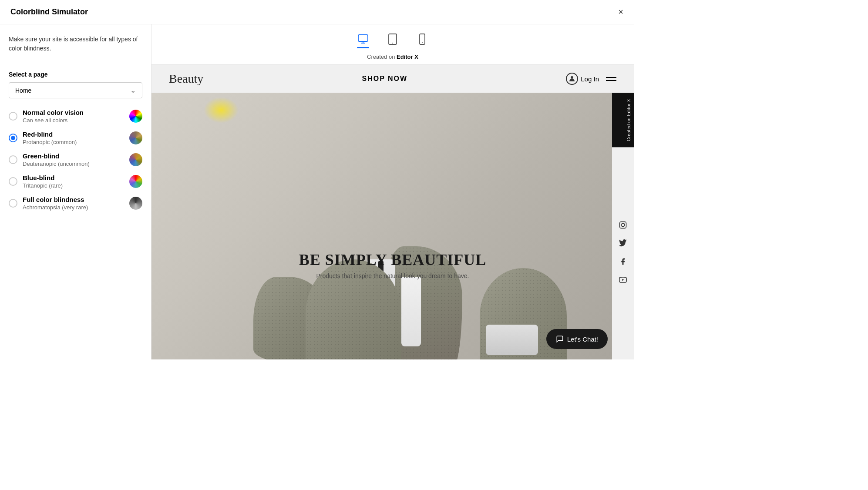 The width and height of the screenshot is (868, 490). What do you see at coordinates (422, 41) in the screenshot?
I see `device-mobile-button` at bounding box center [422, 41].